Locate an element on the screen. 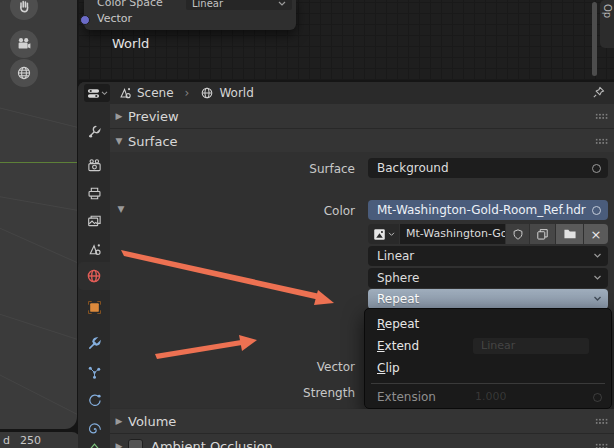 This screenshot has height=448, width=614. breadcrumb-world: World is located at coordinates (236, 93).